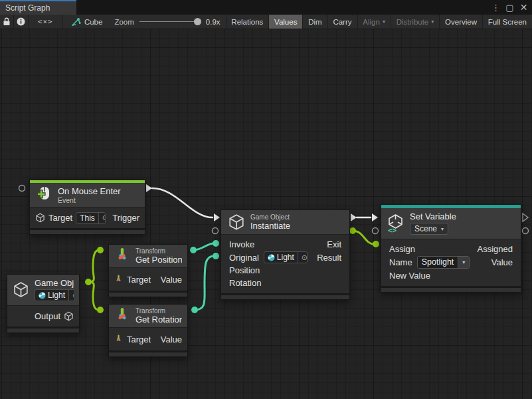 The image size is (532, 399). What do you see at coordinates (342, 21) in the screenshot?
I see `carry-button: Carry` at bounding box center [342, 21].